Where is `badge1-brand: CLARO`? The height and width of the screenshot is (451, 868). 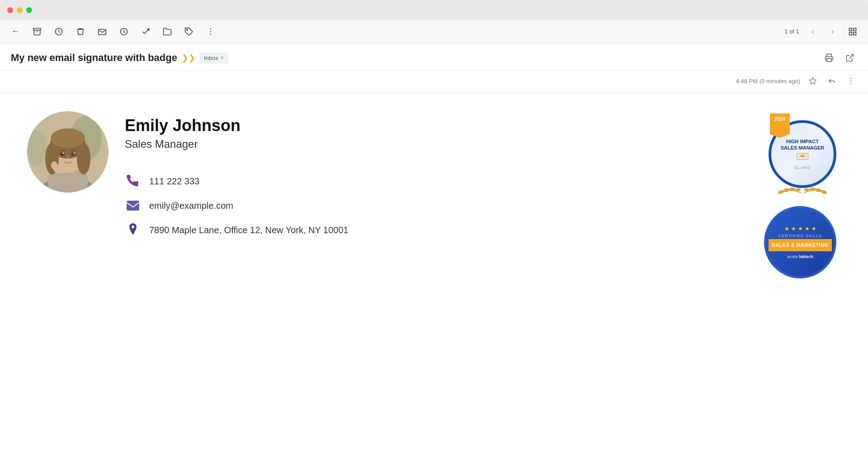
badge1-brand: CLARO is located at coordinates (802, 168).